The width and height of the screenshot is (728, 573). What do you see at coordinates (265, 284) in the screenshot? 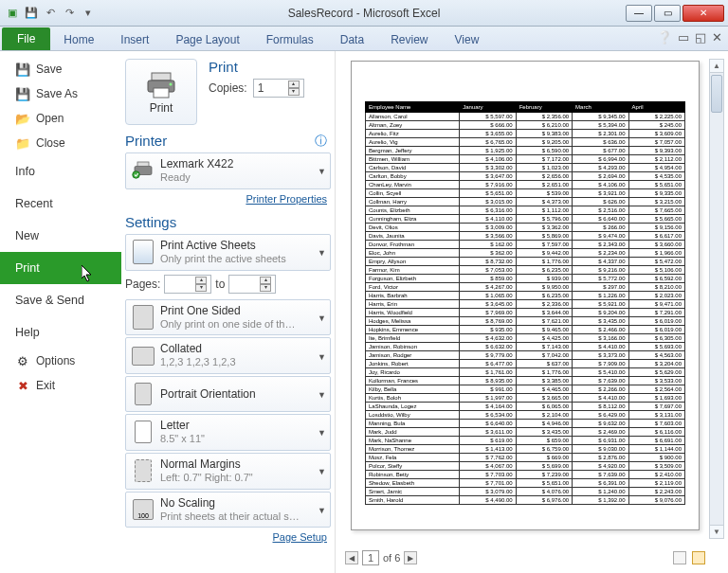
I see `pages-to-spinner: ▴▾` at bounding box center [265, 284].